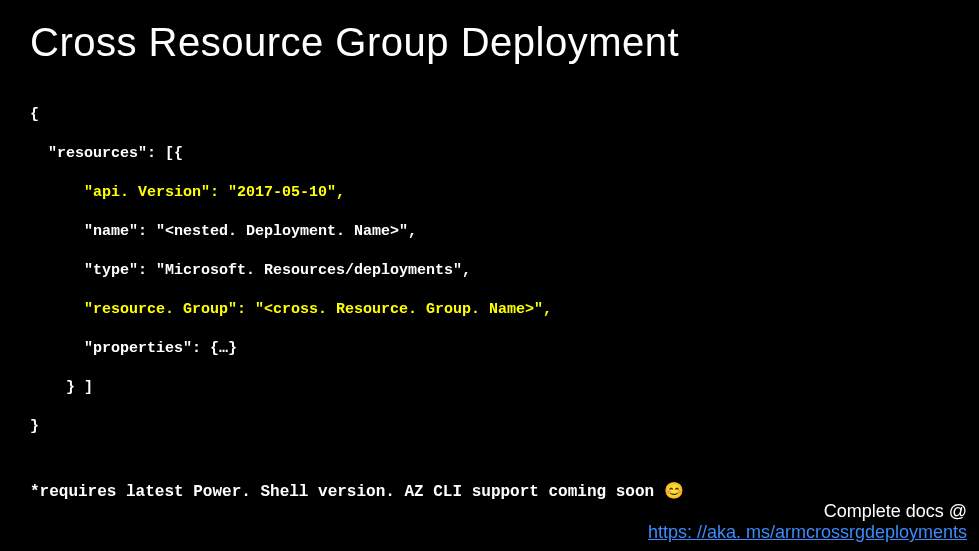 Image resolution: width=979 pixels, height=551 pixels. Describe the element at coordinates (490, 349) in the screenshot. I see `code-line-properties: "properties": {…}` at that location.